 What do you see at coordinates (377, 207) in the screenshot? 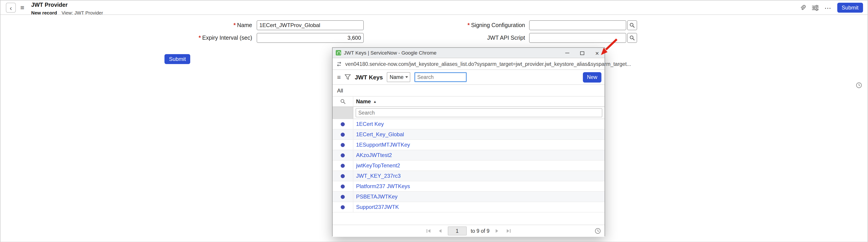
I see `record-link: Support237JWTK` at bounding box center [377, 207].